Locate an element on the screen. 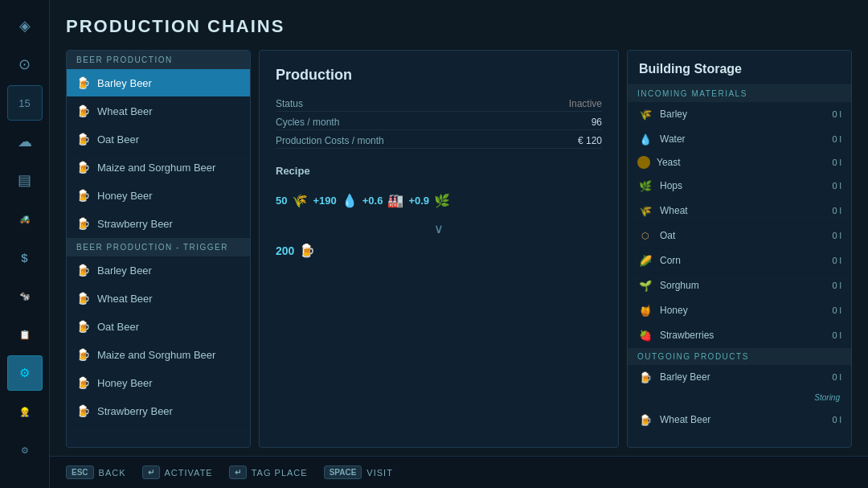 This screenshot has height=488, width=868. beer-icon-t4: 🍺 is located at coordinates (83, 355).